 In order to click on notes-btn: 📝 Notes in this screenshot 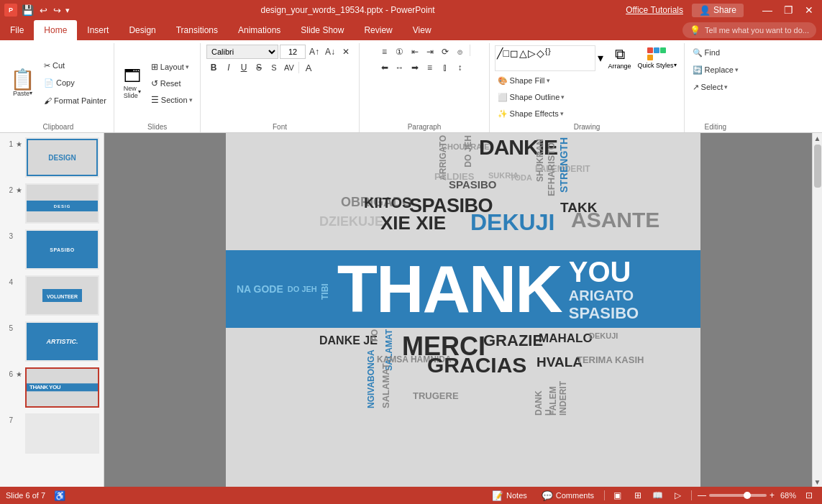, I will do `click(509, 496)`.